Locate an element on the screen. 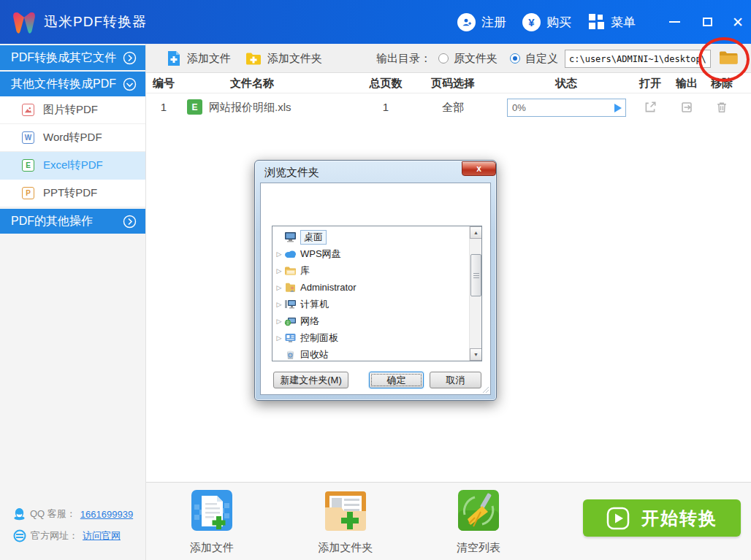 Image resolution: width=751 pixels, height=560 pixels. scroll-down-button: ▼ is located at coordinates (476, 355).